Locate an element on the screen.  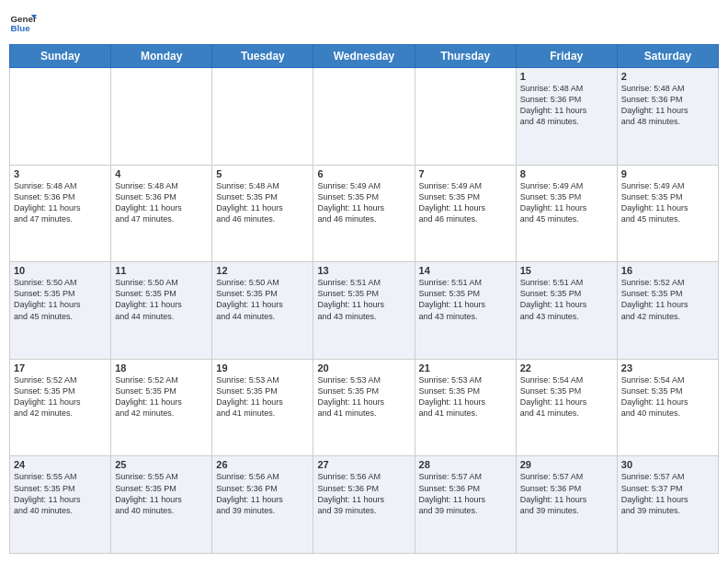
day-number: 8 is located at coordinates (566, 174).